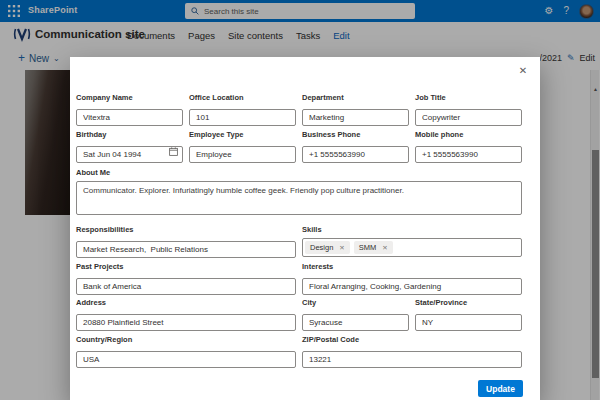 The image size is (600, 400). I want to click on skill-tag: SMM ✕, so click(374, 248).